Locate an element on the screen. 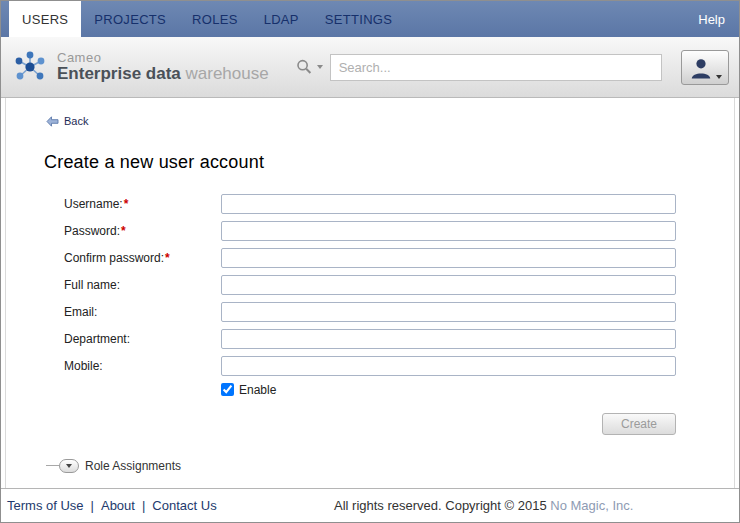  mobile-label: Mobile: is located at coordinates (142, 366).